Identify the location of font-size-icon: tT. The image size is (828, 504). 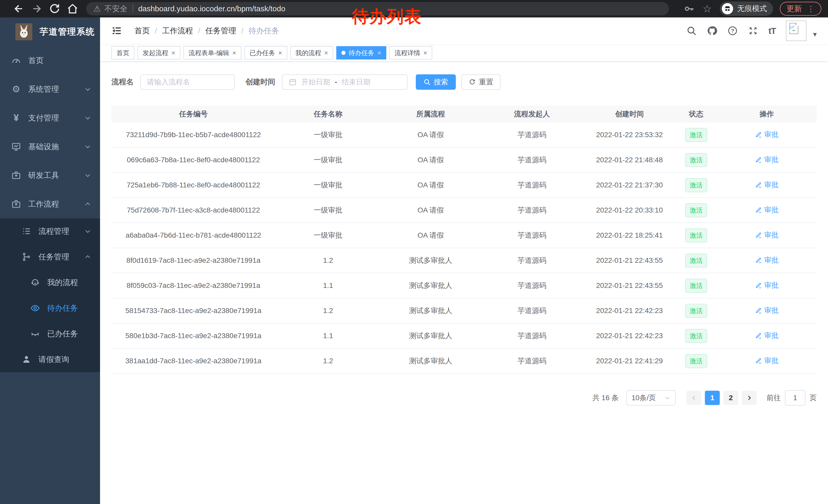
(772, 31).